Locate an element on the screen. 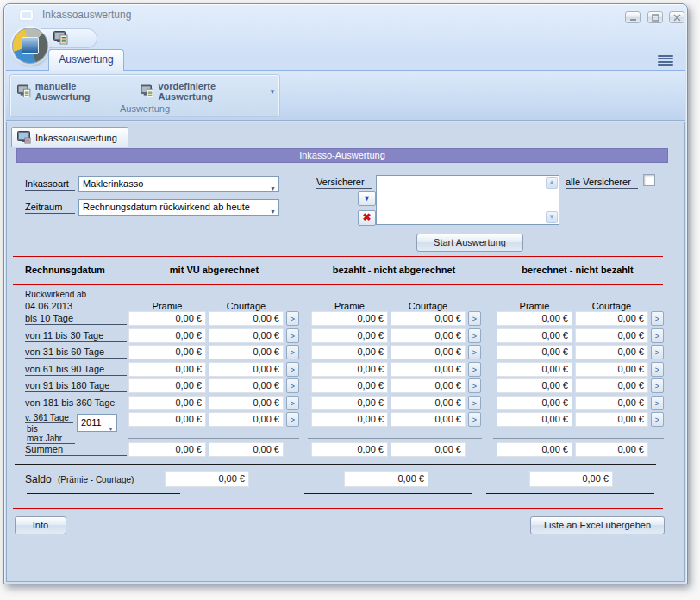  alle-versicherer-checkbox is located at coordinates (649, 180).